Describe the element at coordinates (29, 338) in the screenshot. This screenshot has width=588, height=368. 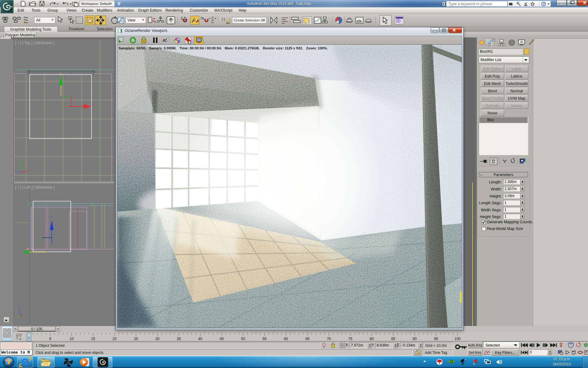
I see `svg-text: 0` at that location.